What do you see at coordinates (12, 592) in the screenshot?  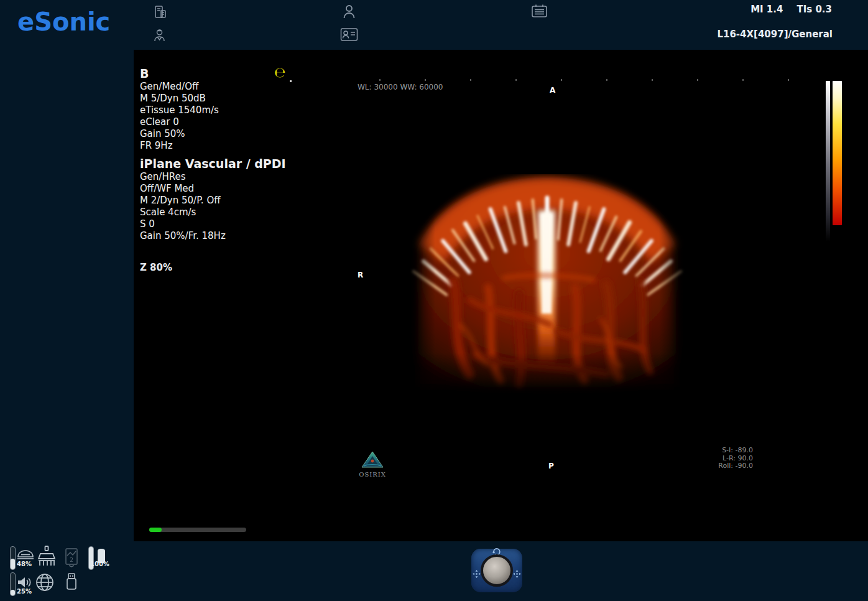 I see `volume-level-fill` at bounding box center [12, 592].